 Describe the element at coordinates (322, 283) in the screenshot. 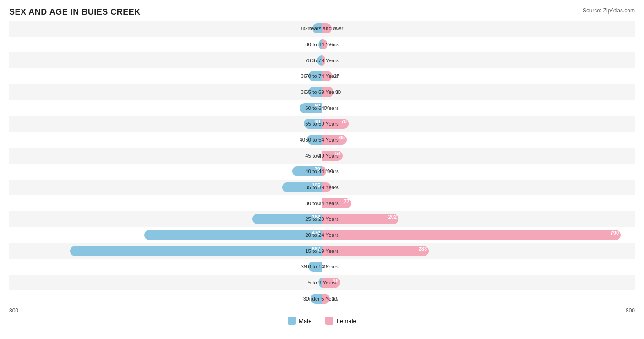

I see `chart-row: 75 to 9 Years48` at that location.